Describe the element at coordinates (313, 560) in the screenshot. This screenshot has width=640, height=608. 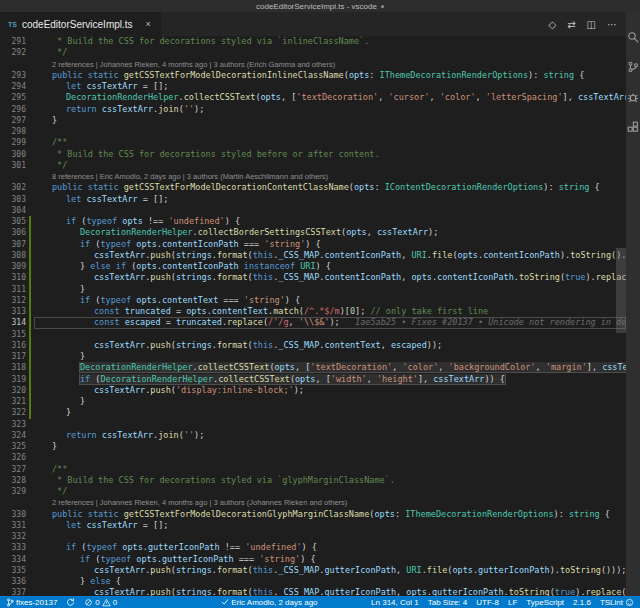
I see `code-line: 334if (typeof opts.gutterIconPath === 's…` at that location.